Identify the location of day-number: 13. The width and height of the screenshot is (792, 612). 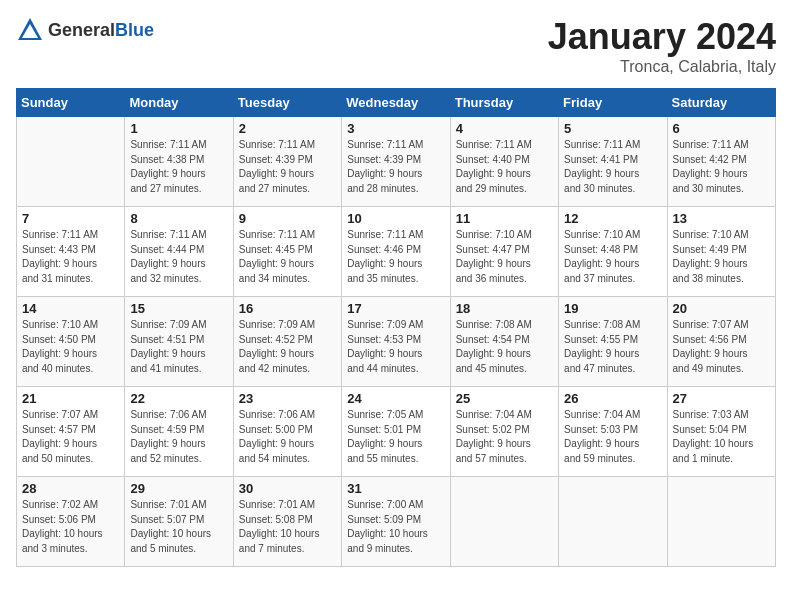
(722, 218).